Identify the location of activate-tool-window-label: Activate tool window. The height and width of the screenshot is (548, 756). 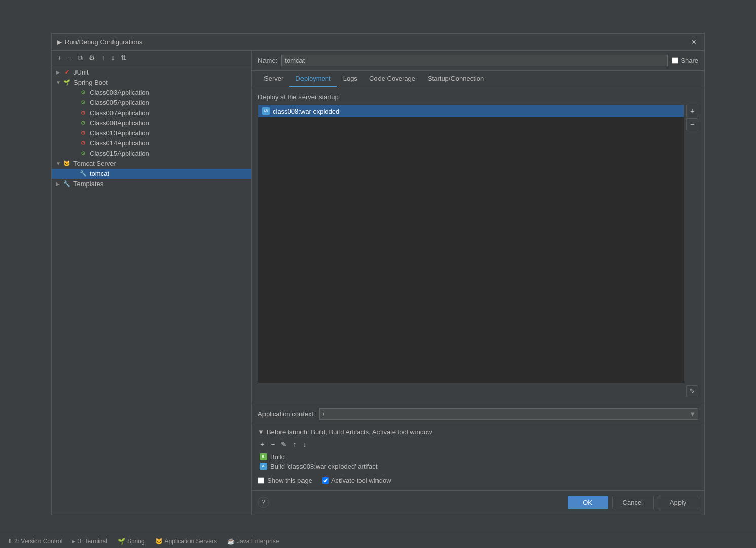
(361, 481).